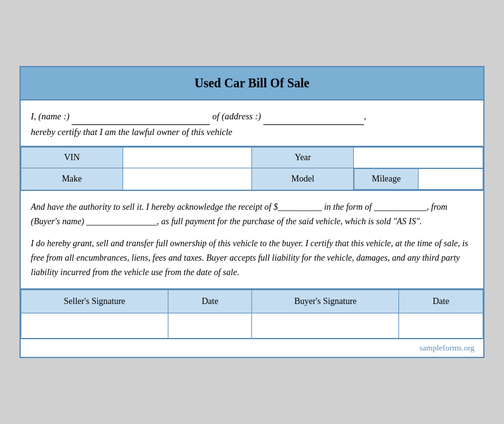 The height and width of the screenshot is (424, 504). Describe the element at coordinates (210, 326) in the screenshot. I see `date1-value` at that location.